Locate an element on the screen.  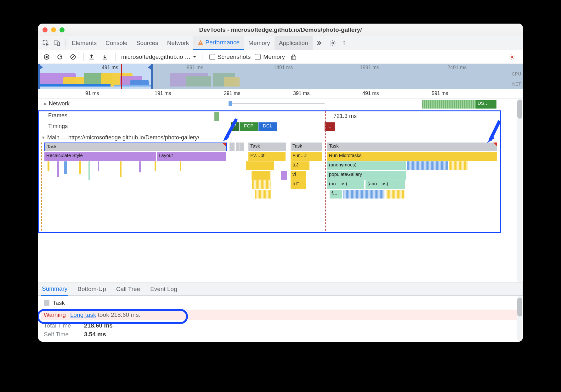
timeline-ruler: 91 ms 191 ms 291 ms 391 ms 491 ms 591 ms is located at coordinates (280, 94).